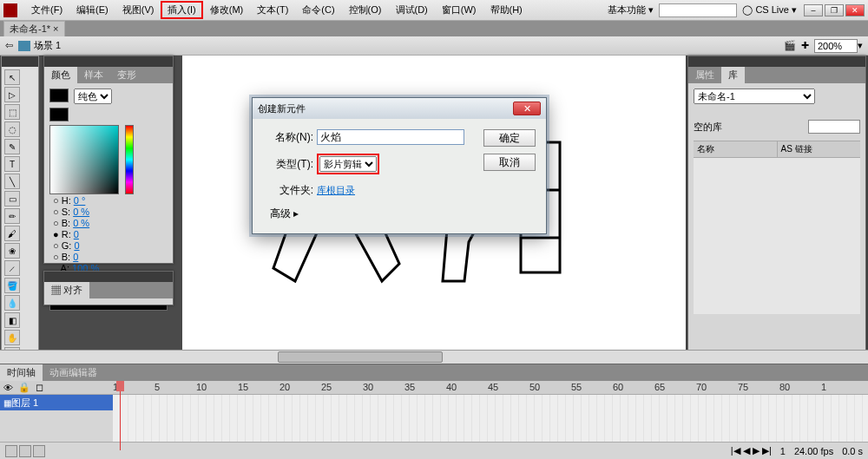  I want to click on playback-controls: |◀ ◀ ▶ ▶|, so click(752, 451).